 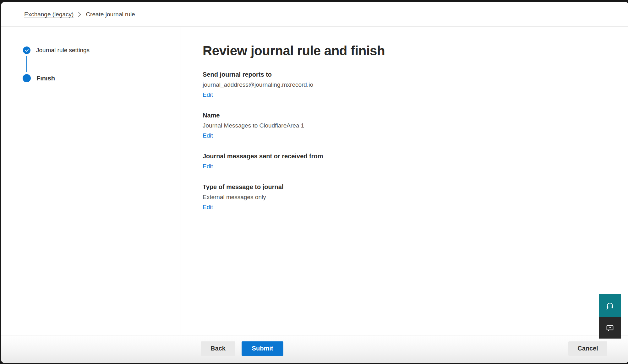 I want to click on section-name: Name Journal Messages to CloudflareArea …, so click(x=409, y=126).